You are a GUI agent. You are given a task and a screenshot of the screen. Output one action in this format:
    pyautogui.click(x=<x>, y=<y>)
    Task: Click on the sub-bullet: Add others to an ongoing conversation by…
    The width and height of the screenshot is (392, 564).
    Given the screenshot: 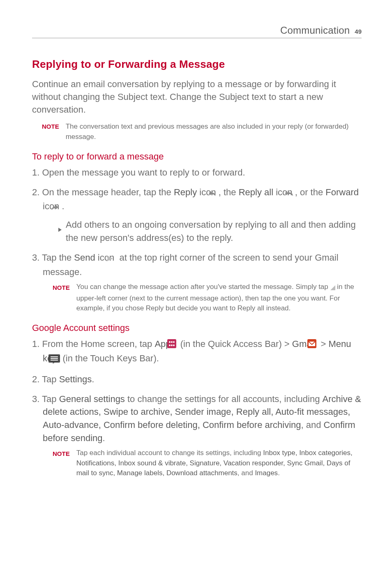 What is the action you would take?
    pyautogui.click(x=210, y=231)
    